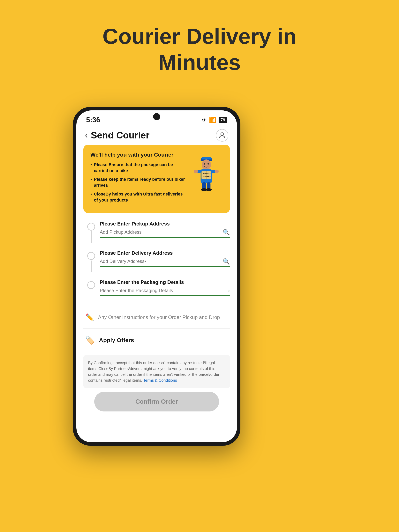 This screenshot has width=399, height=532. I want to click on header-left: ‹ Send Courier, so click(117, 135).